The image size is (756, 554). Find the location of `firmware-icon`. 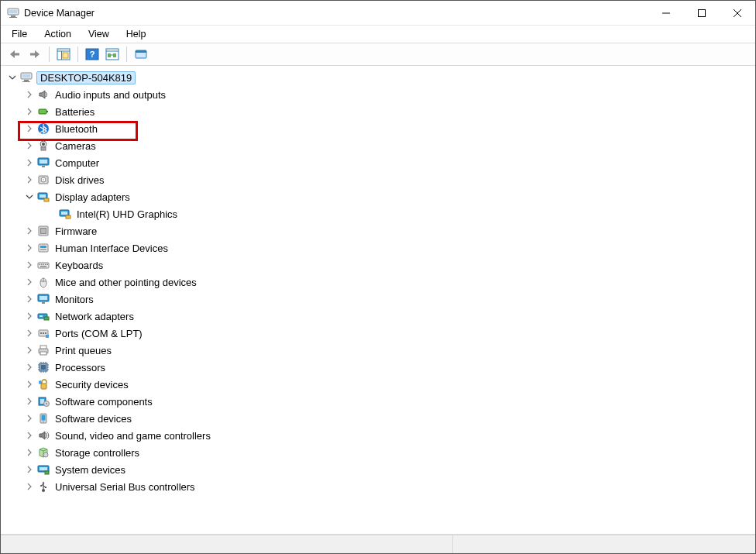

firmware-icon is located at coordinates (43, 231).